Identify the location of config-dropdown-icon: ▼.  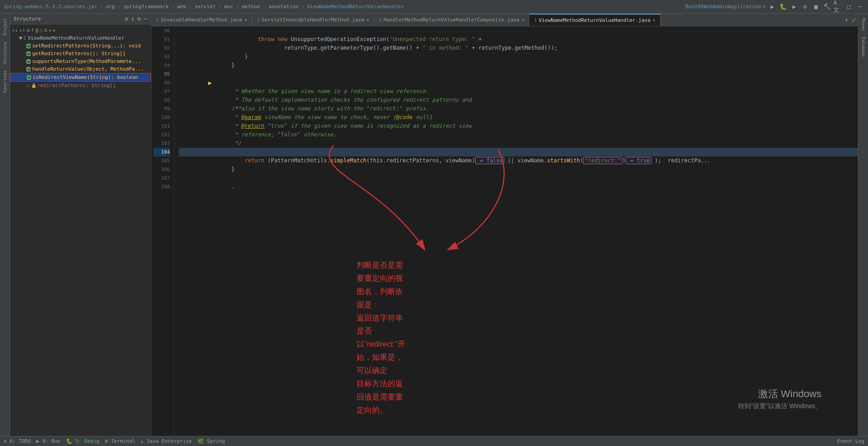
(764, 6).